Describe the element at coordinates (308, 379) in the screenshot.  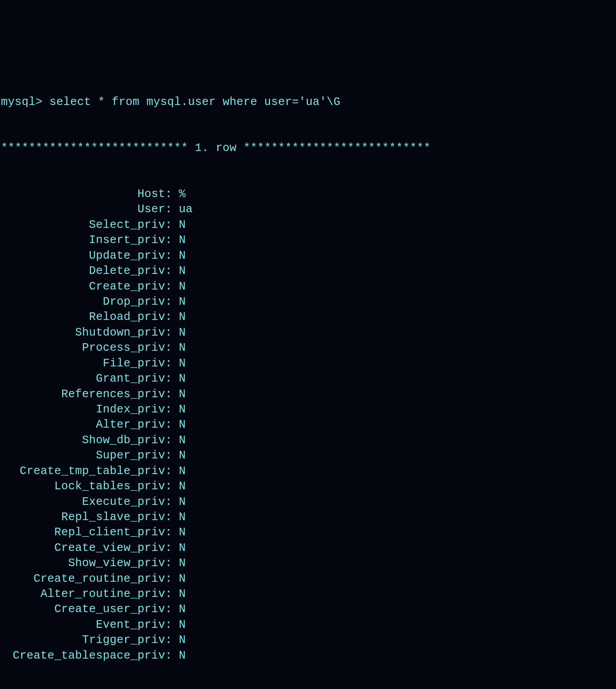
I see `result-row: Grant_priv:N` at that location.